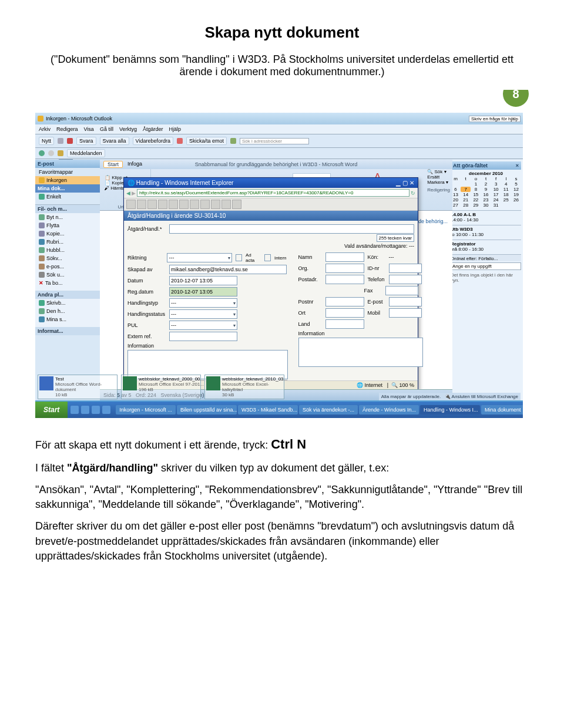 Image resolution: width=564 pixels, height=728 pixels. Describe the element at coordinates (128, 193) in the screenshot. I see `back-icon: ◀` at that location.